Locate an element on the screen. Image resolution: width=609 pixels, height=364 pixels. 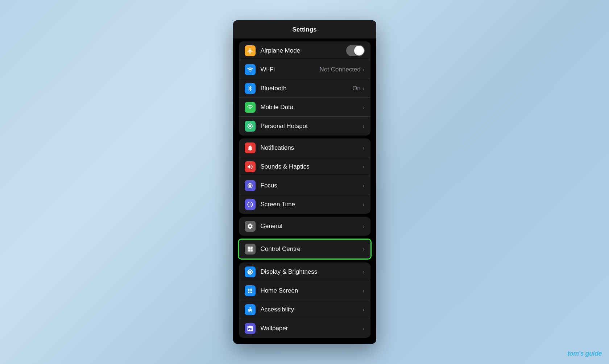
hotspot-svg is located at coordinates (250, 126).